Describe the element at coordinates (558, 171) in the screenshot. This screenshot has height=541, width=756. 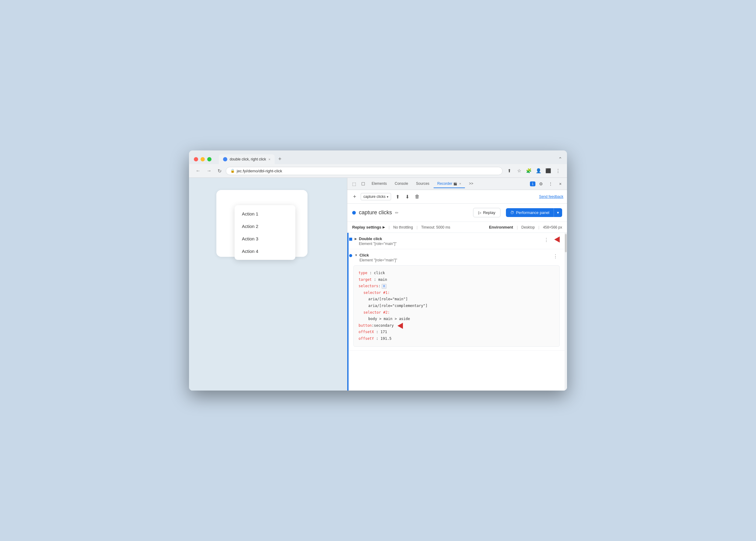
I see `more-icon: ⋮` at that location.